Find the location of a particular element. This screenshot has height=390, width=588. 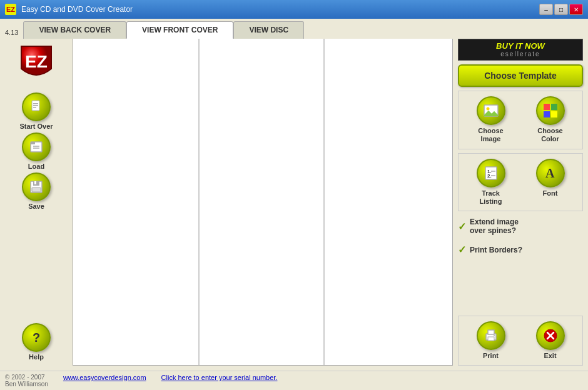

left-sidebar: EZ Start Over is located at coordinates (36, 202).